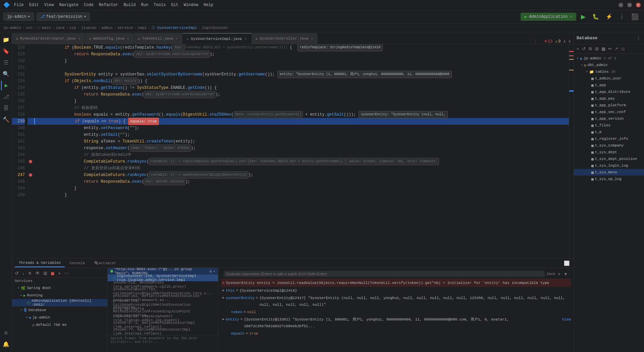 The image size is (644, 352). Describe the element at coordinates (69, 5) in the screenshot. I see `menu-navigate: Navigate` at that location.